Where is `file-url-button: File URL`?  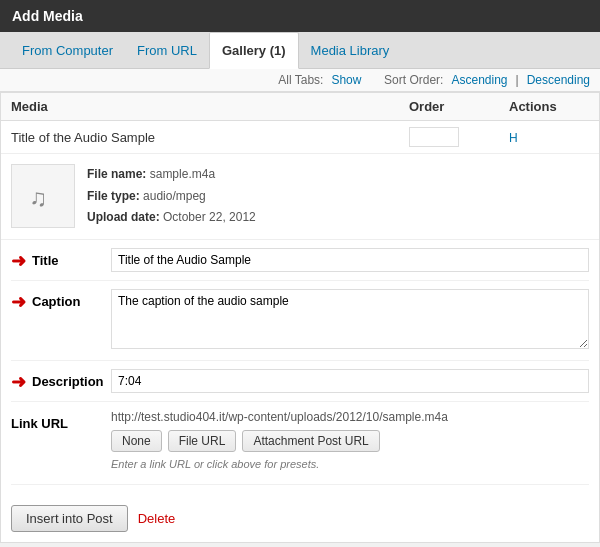 file-url-button: File URL is located at coordinates (202, 441).